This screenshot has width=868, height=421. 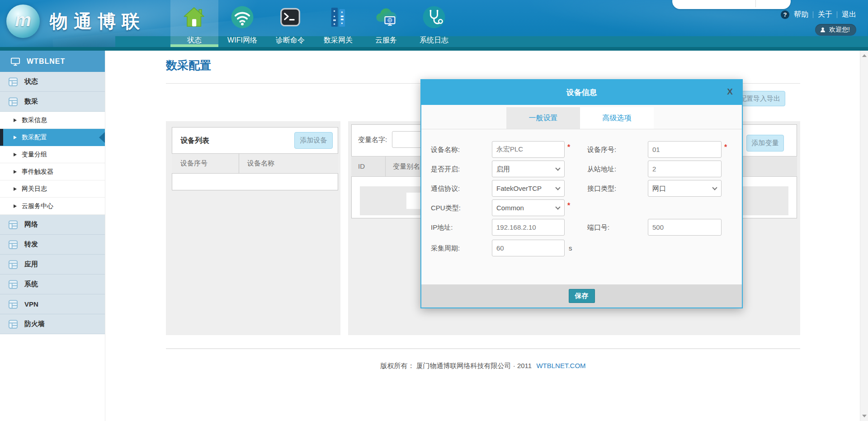 What do you see at coordinates (31, 224) in the screenshot?
I see `sidebar-item-label: 网络` at bounding box center [31, 224].